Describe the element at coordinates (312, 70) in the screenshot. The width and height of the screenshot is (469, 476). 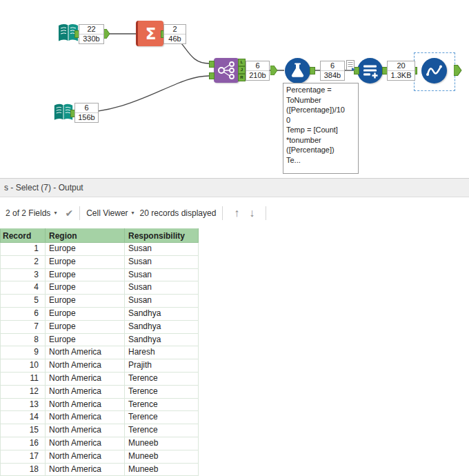
I see `output-anchor` at that location.